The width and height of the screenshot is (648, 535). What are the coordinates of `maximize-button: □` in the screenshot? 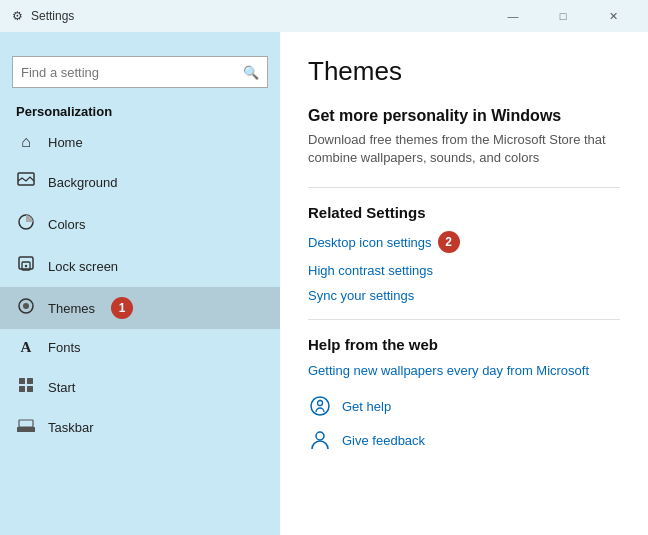 It's located at (563, 16).